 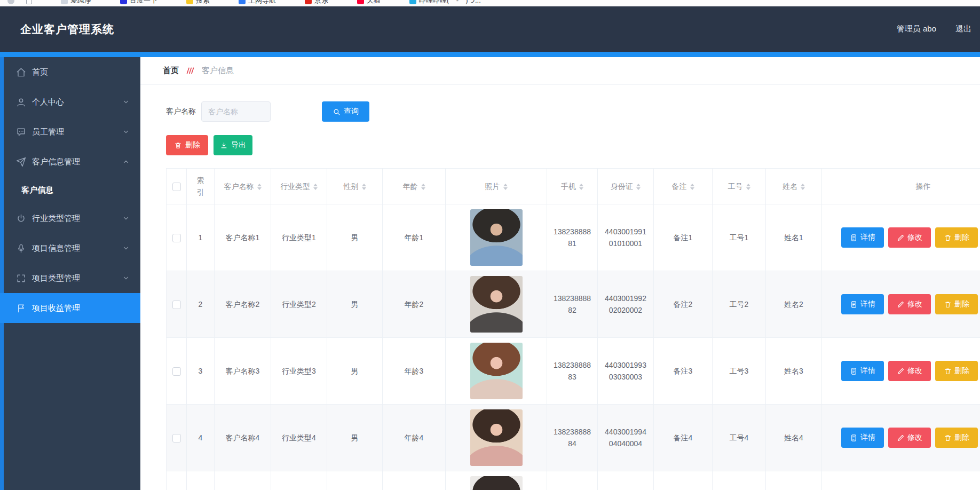 I want to click on column-header-person: 姓名, so click(x=794, y=187).